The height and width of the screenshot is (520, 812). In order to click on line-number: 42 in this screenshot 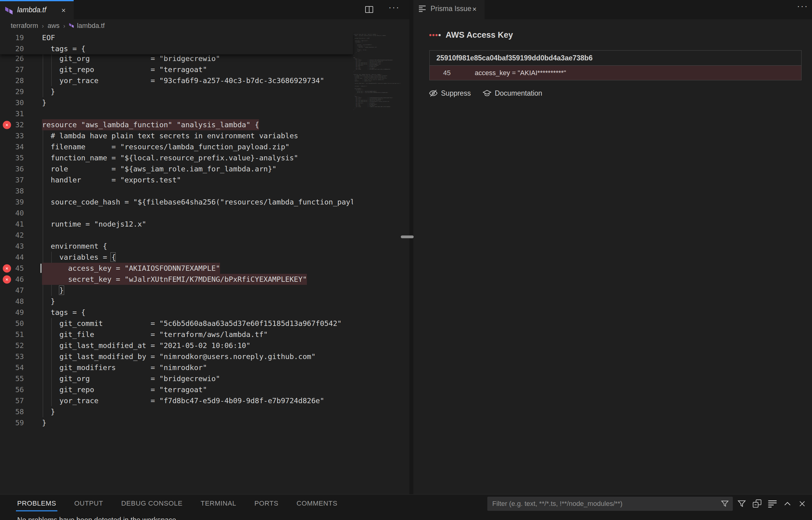, I will do `click(12, 235)`.